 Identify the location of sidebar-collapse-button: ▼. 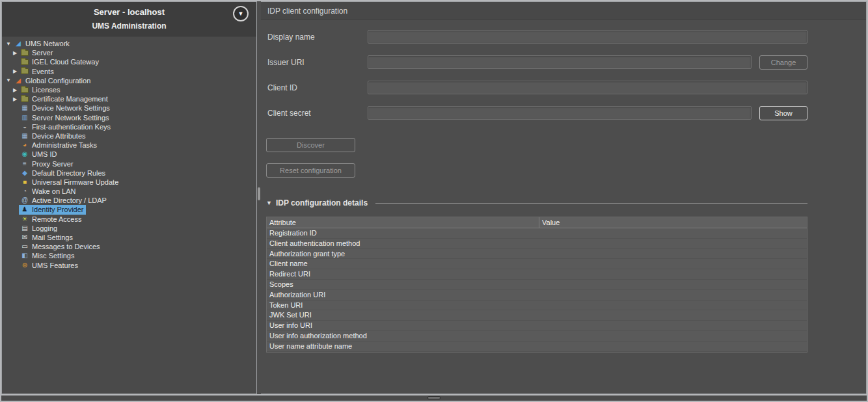
(241, 14).